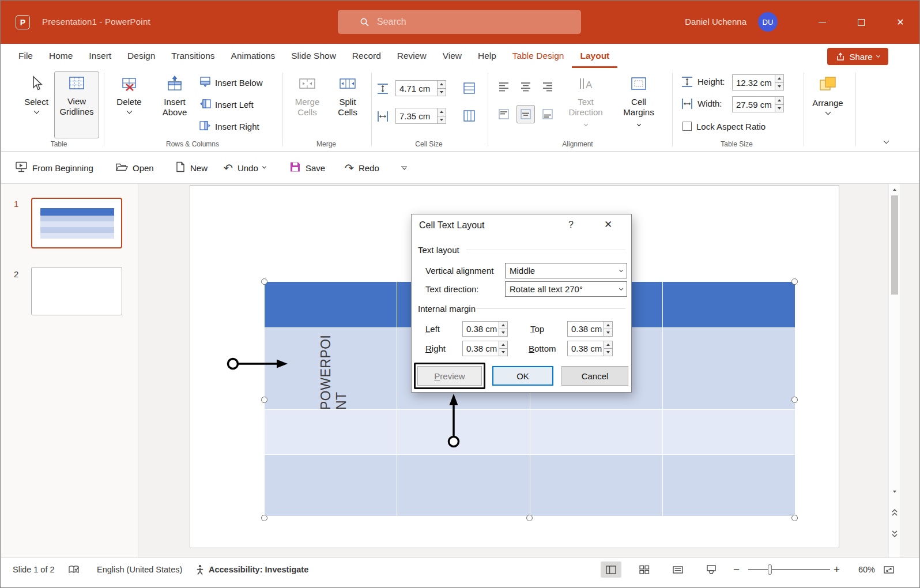  I want to click on right-margin-spinner, so click(503, 348).